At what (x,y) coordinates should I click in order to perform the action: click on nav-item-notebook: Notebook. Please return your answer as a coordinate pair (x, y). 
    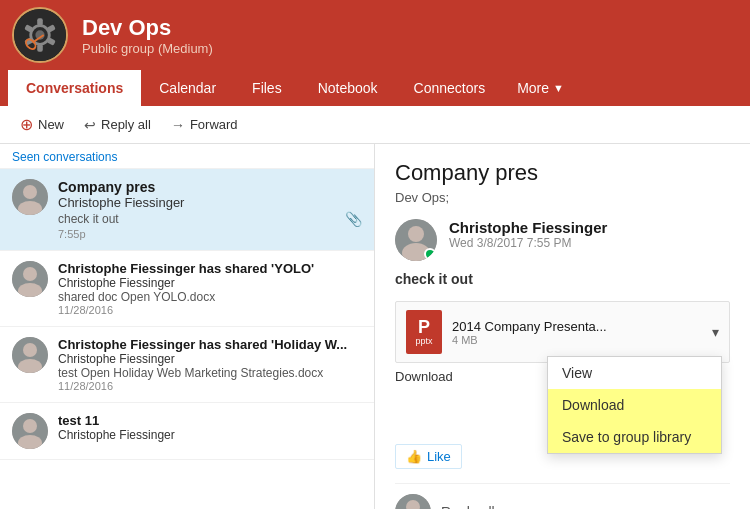
    Looking at the image, I should click on (348, 88).